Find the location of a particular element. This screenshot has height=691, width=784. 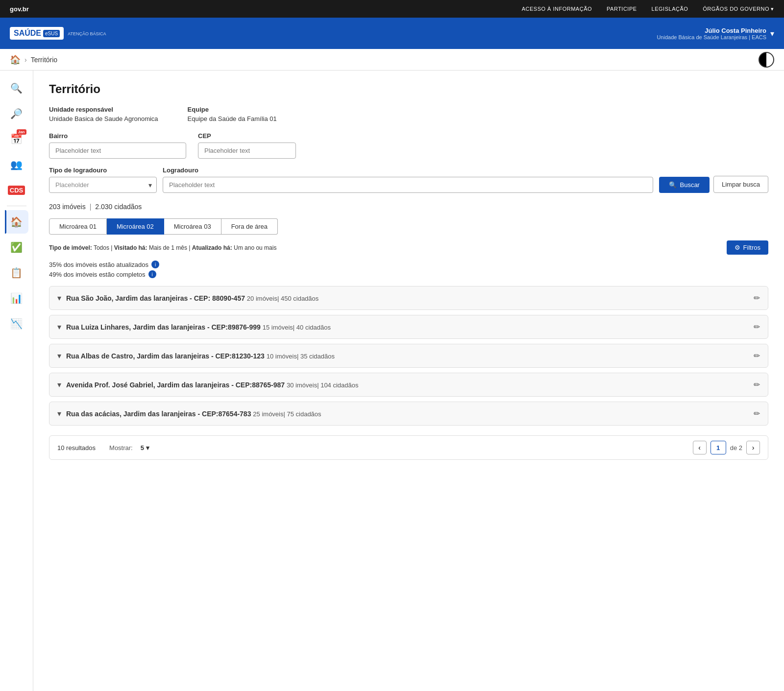

atualizado-label: Atualizado há: is located at coordinates (212, 248).